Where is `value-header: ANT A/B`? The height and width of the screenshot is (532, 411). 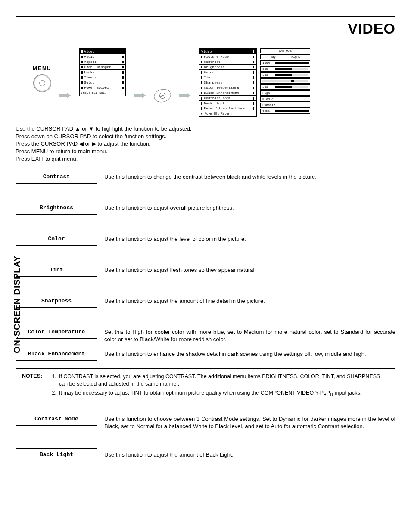
value-header: ANT A/B is located at coordinates (285, 51).